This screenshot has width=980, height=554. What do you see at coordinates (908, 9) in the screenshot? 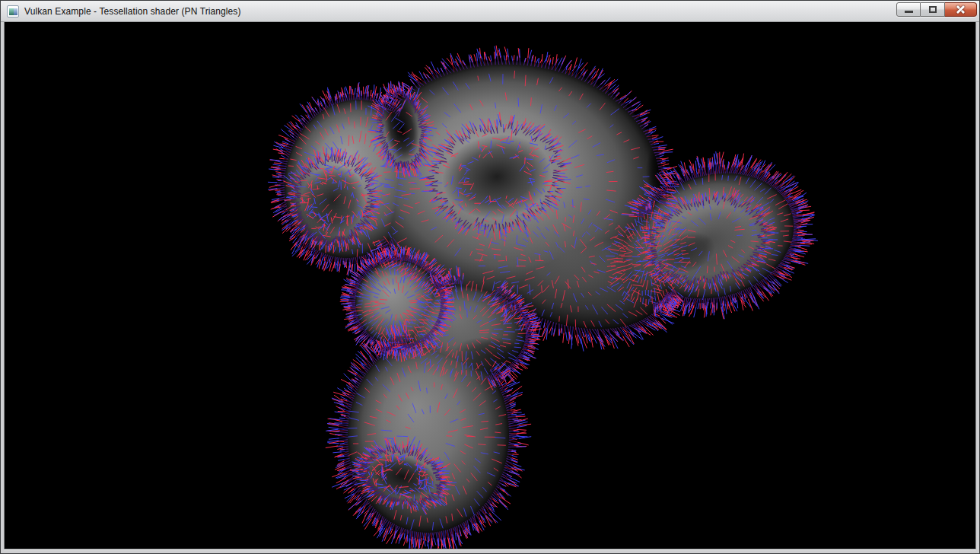
I see `minimize-button` at bounding box center [908, 9].